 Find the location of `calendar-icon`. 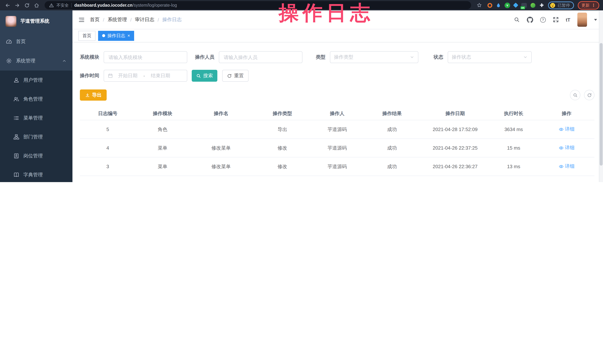

calendar-icon is located at coordinates (110, 76).